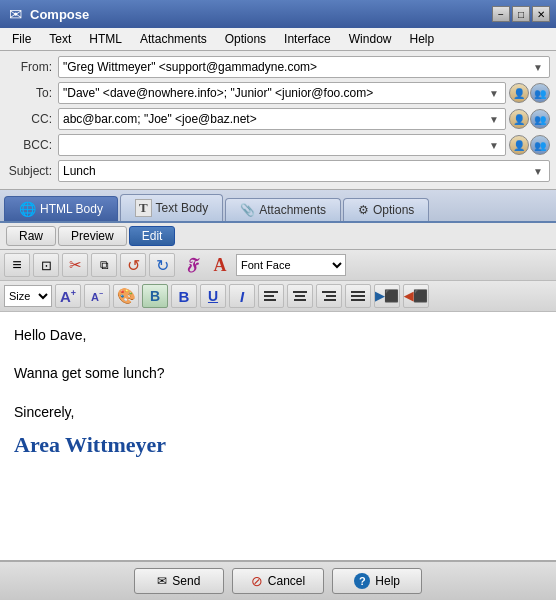 The image size is (556, 600). What do you see at coordinates (278, 581) in the screenshot?
I see `cancel-button: ⊘ Cancel` at bounding box center [278, 581].